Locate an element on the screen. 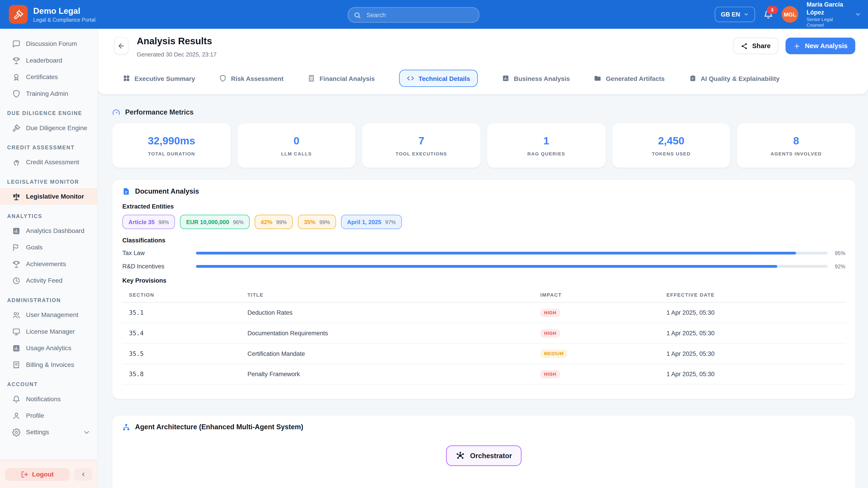 This screenshot has height=488, width=868. sidebar-item-profile: Profile is located at coordinates (49, 416).